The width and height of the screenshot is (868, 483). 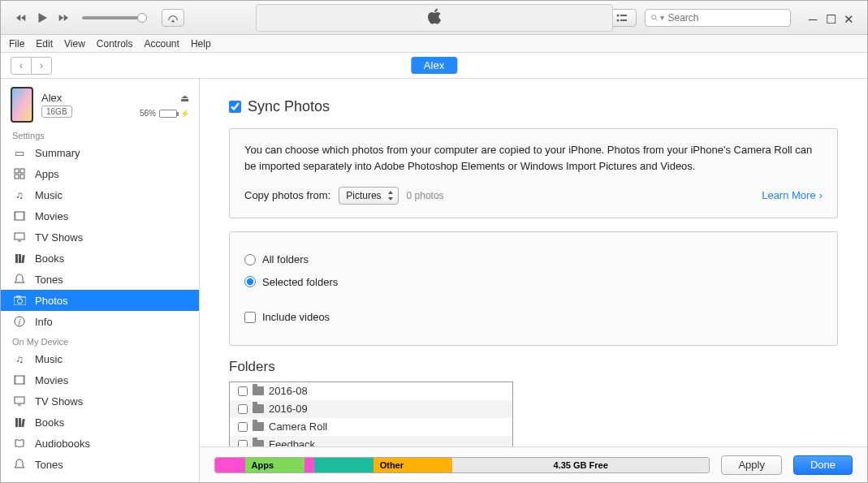 What do you see at coordinates (100, 401) in the screenshot?
I see `ondevice-tvshows: TV Shows` at bounding box center [100, 401].